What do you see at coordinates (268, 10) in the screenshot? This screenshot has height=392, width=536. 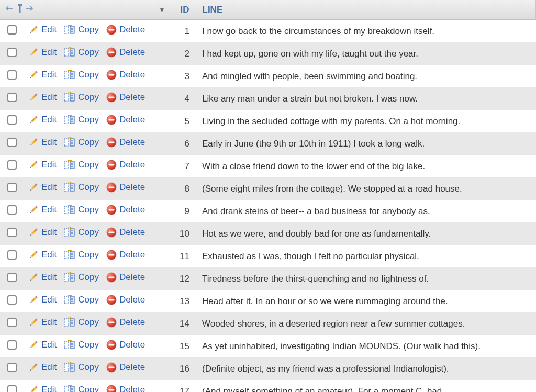 I see `header-row: ▼ ID LINE` at bounding box center [268, 10].